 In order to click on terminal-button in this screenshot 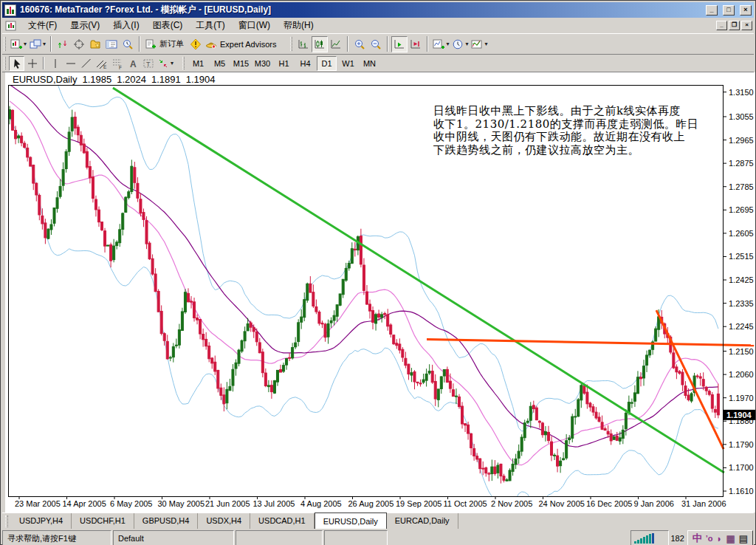, I will do `click(111, 44)`.